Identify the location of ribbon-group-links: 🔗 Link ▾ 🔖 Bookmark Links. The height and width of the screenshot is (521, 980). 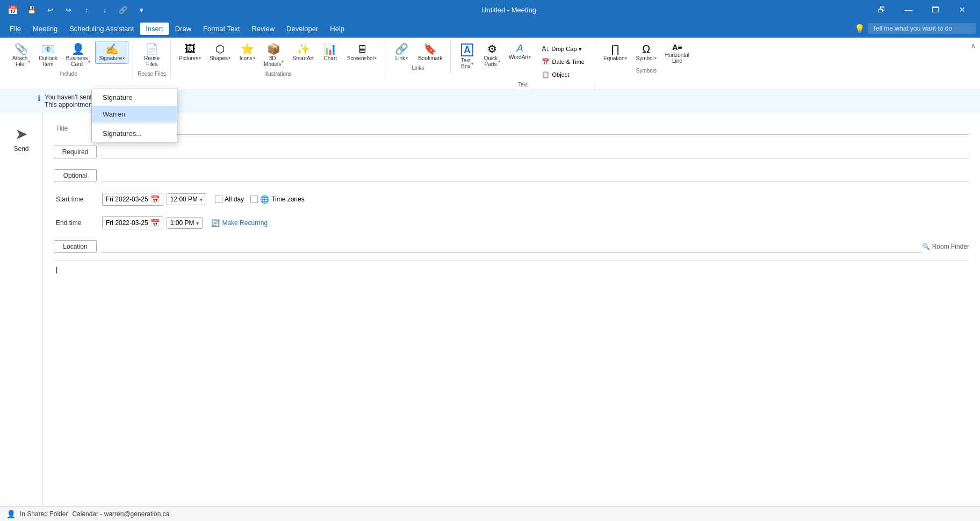
(418, 56).